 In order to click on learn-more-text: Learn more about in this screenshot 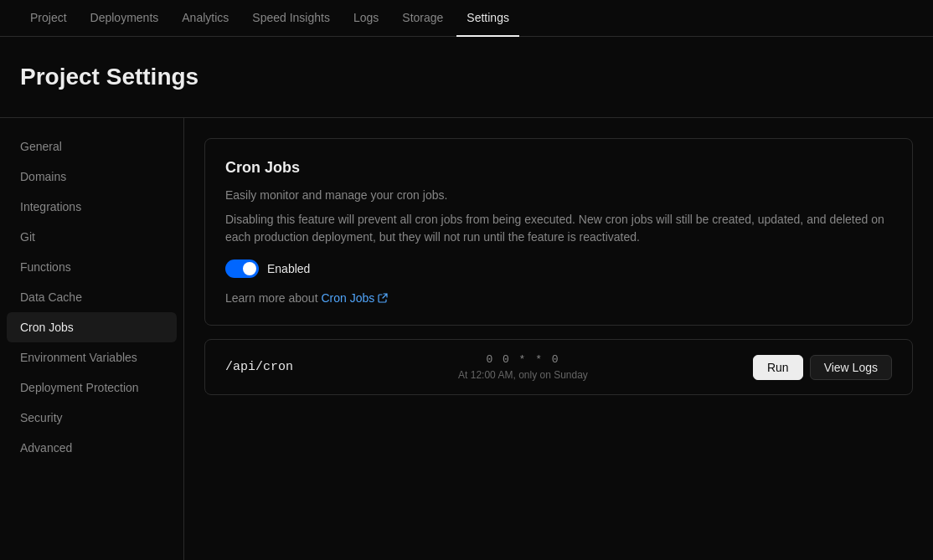, I will do `click(271, 298)`.